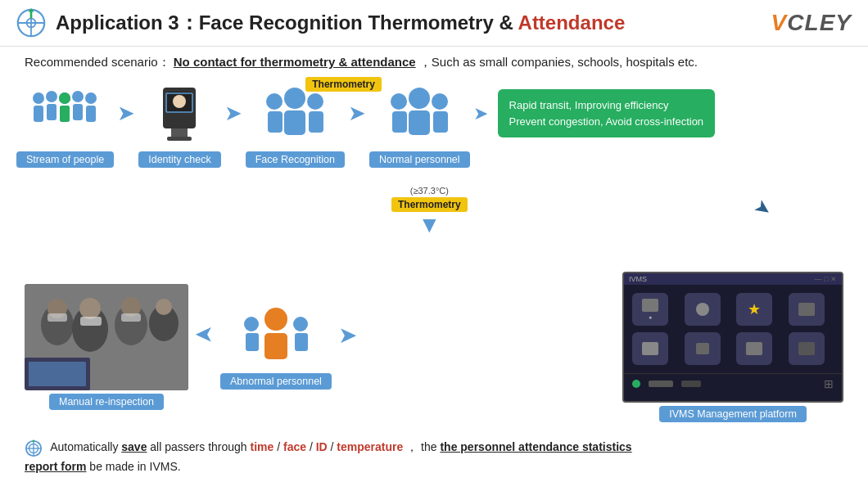 The height and width of the screenshot is (482, 868). I want to click on crowd-photo-svg, so click(106, 337).